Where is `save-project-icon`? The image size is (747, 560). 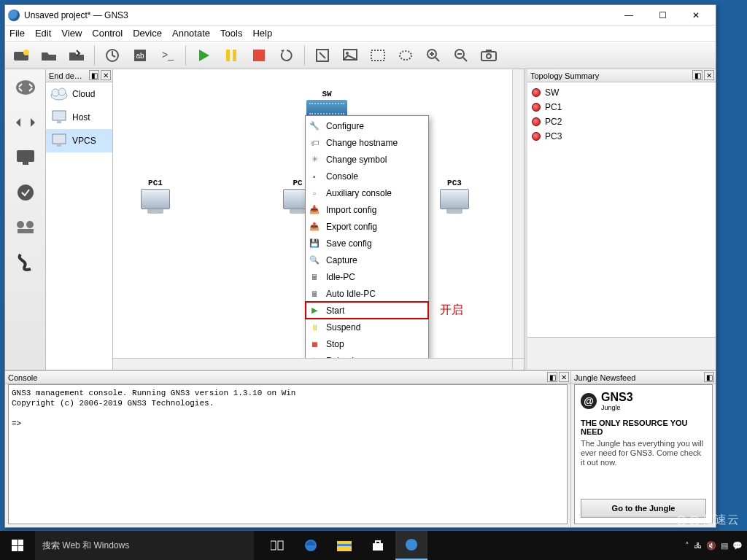 save-project-icon is located at coordinates (77, 55).